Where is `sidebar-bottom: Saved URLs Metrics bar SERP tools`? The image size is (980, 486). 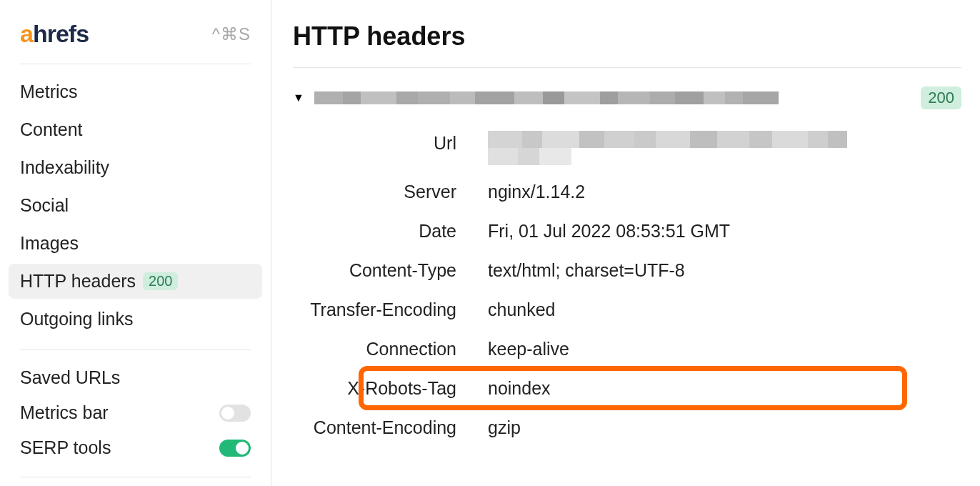 sidebar-bottom: Saved URLs Metrics bar SERP tools is located at coordinates (136, 413).